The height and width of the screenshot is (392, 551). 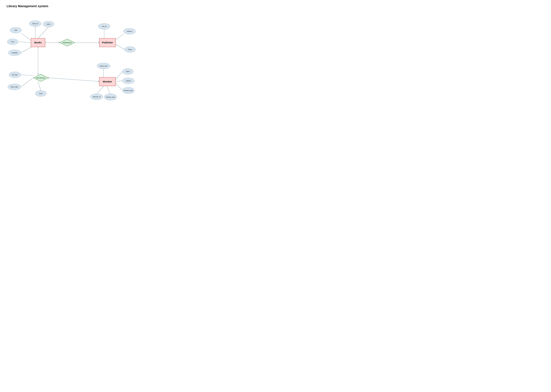 What do you see at coordinates (38, 42) in the screenshot?
I see `entity-books: Books` at bounding box center [38, 42].